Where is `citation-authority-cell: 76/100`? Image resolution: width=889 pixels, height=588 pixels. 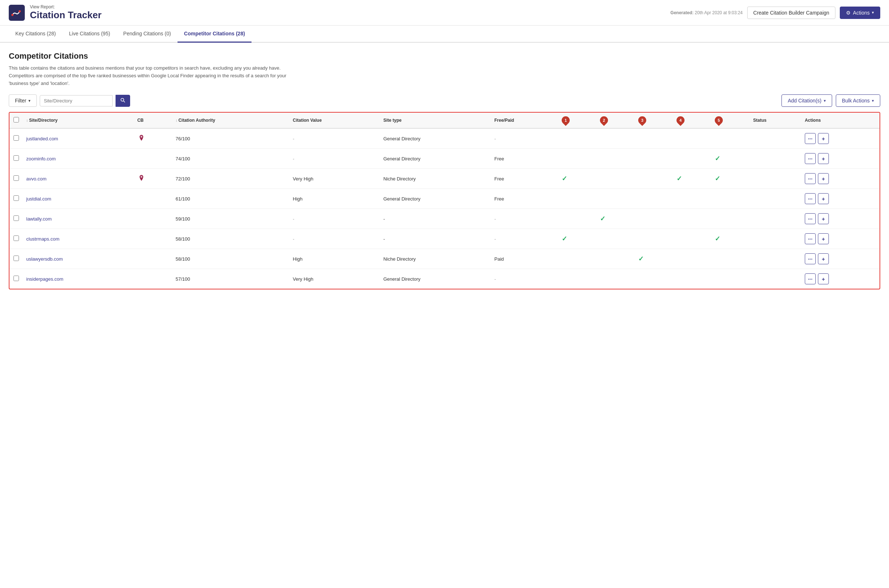 citation-authority-cell: 76/100 is located at coordinates (231, 139).